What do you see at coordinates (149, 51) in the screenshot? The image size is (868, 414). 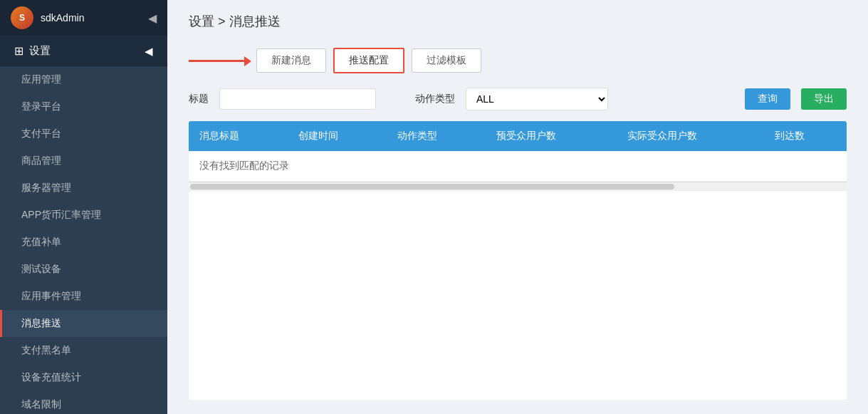 I see `sidebar-section-collapse-icon: ◀` at bounding box center [149, 51].